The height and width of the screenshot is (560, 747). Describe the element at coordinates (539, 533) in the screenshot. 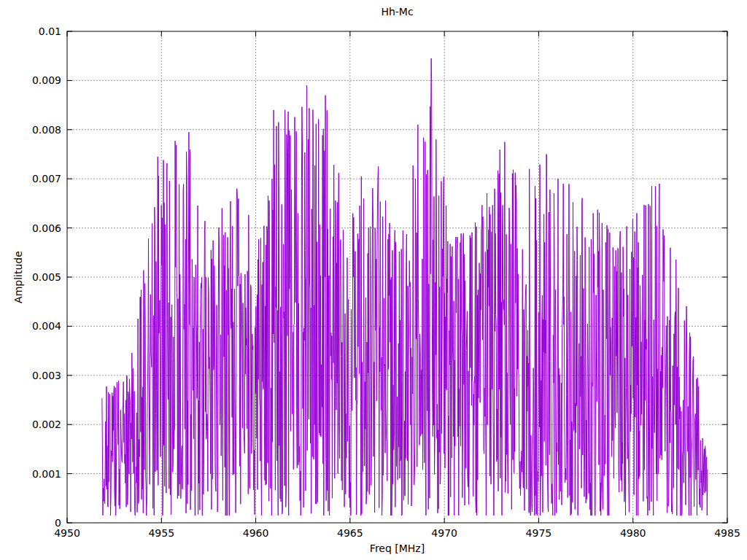

I see `x-tick-label: 4975` at that location.